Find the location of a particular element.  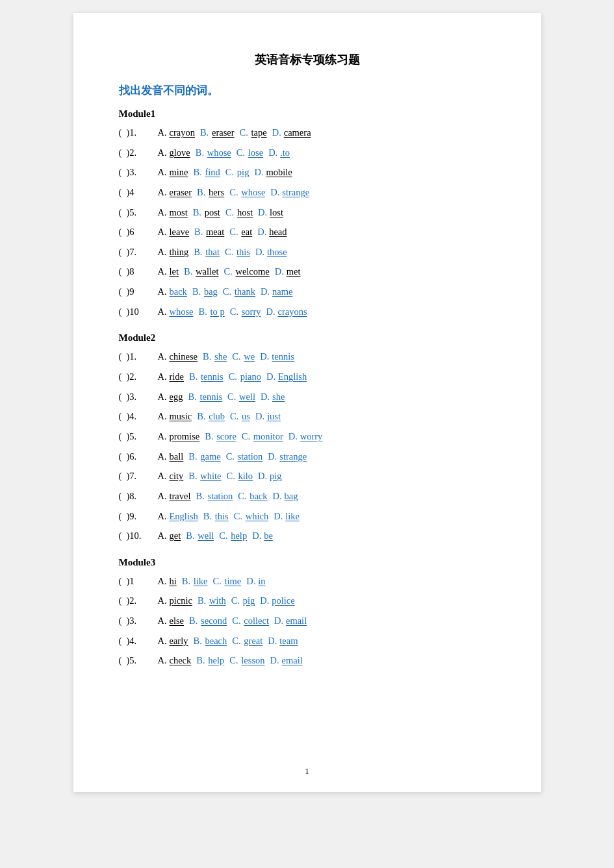

question-number: )4 is located at coordinates (142, 192).